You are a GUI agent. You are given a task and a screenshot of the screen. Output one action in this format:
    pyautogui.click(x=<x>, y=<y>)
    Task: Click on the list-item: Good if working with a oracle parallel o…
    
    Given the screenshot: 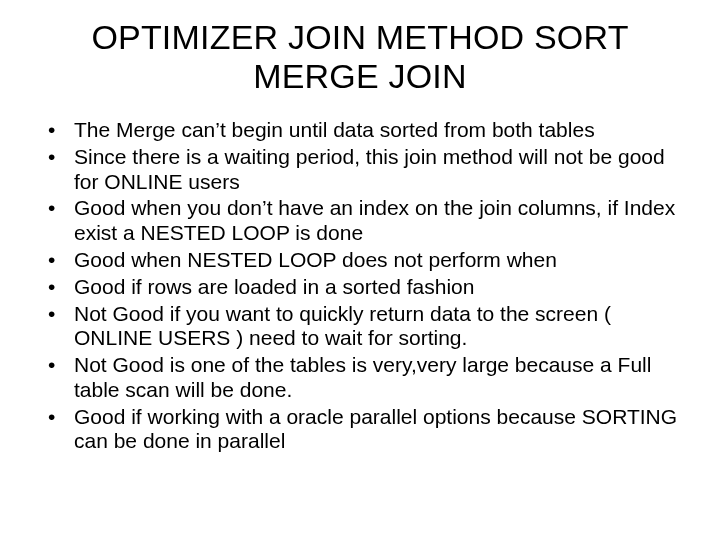 What is the action you would take?
    pyautogui.click(x=366, y=430)
    